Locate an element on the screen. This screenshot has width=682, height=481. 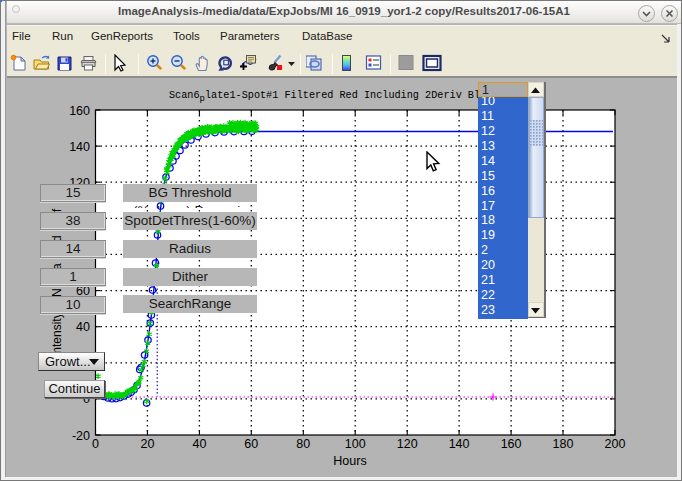
svg-text: Intensity is located at coordinates (57, 334).